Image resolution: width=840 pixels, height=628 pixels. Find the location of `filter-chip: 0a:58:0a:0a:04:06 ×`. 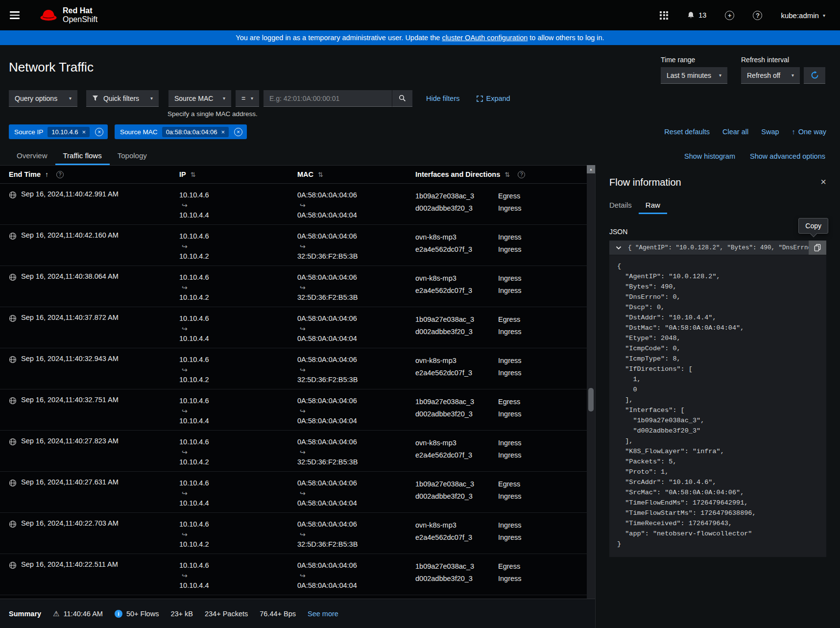

filter-chip: 0a:58:0a:0a:04:06 × is located at coordinates (195, 132).